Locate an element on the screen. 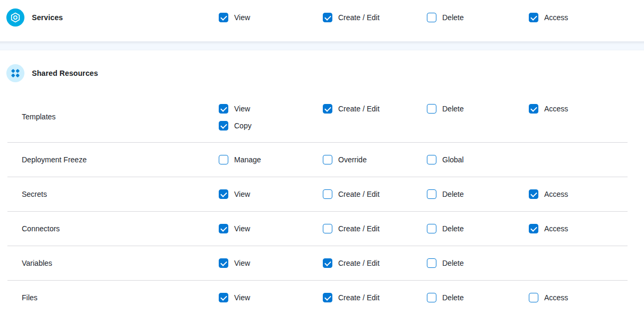 This screenshot has height=313, width=644. templates-copy-checkbox: Copy is located at coordinates (235, 126).